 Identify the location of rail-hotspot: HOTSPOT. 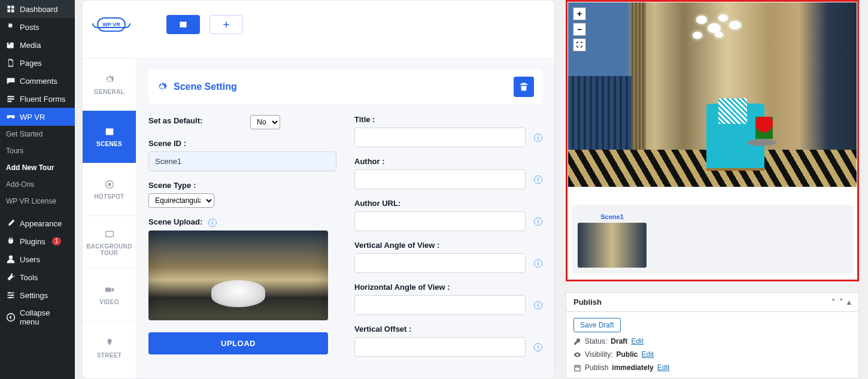
(109, 190).